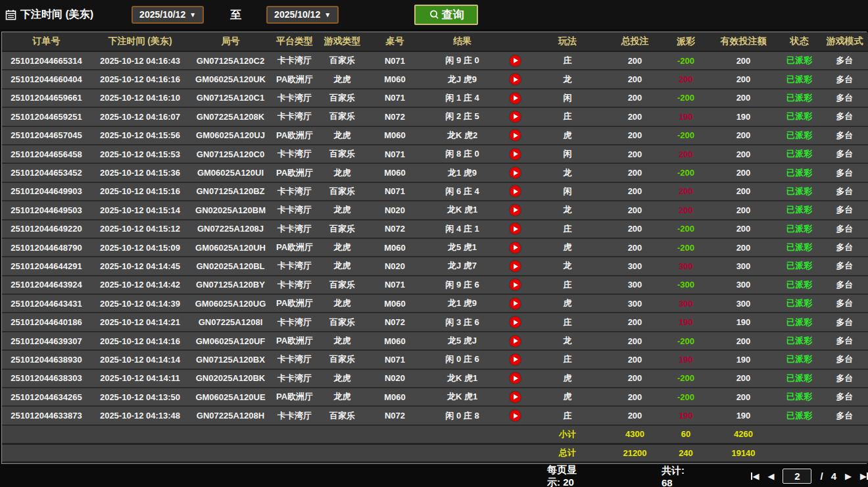 Image resolution: width=868 pixels, height=487 pixels. Describe the element at coordinates (235, 14) in the screenshot. I see `to-label: 至` at that location.